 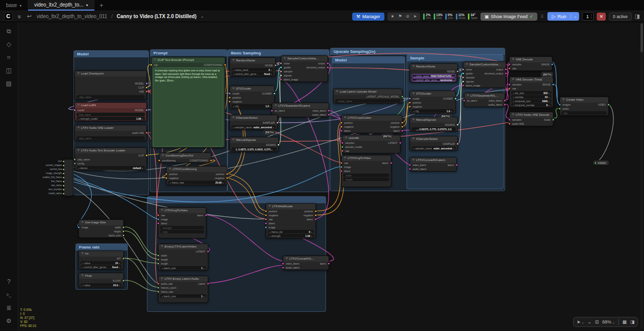 What do you see at coordinates (564, 16) in the screenshot?
I see `run-button: ▷ Run ⌄` at bounding box center [564, 16].